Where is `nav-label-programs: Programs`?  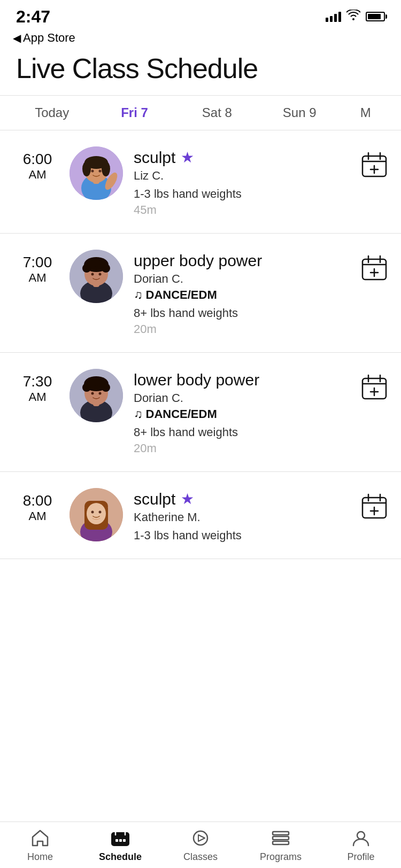 nav-label-programs: Programs is located at coordinates (281, 857).